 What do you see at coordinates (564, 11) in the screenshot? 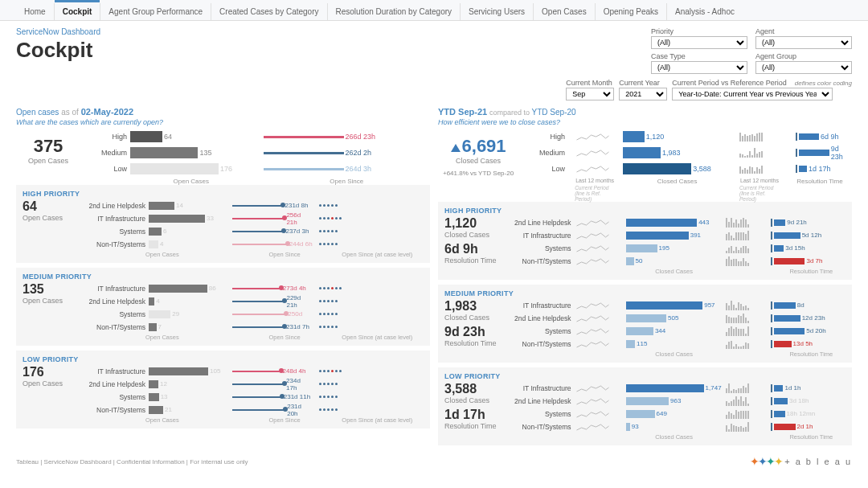
I see `tab-open-cases: Open Cases` at bounding box center [564, 11].